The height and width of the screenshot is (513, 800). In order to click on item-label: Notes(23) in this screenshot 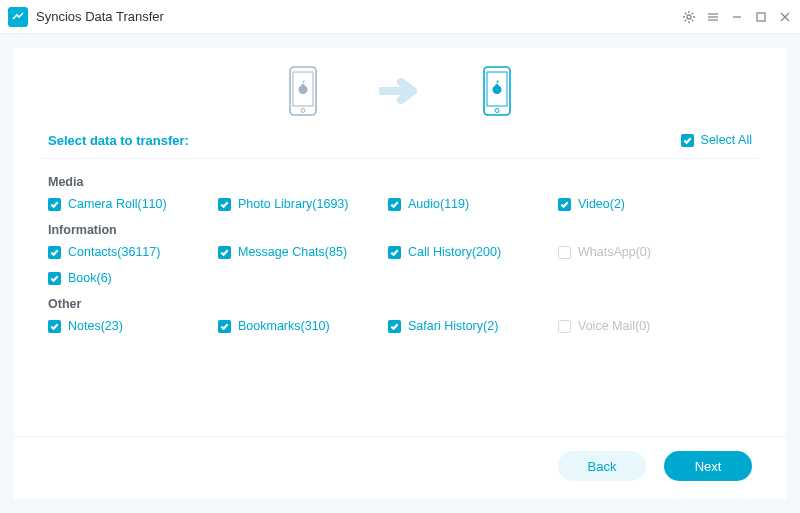, I will do `click(96, 326)`.